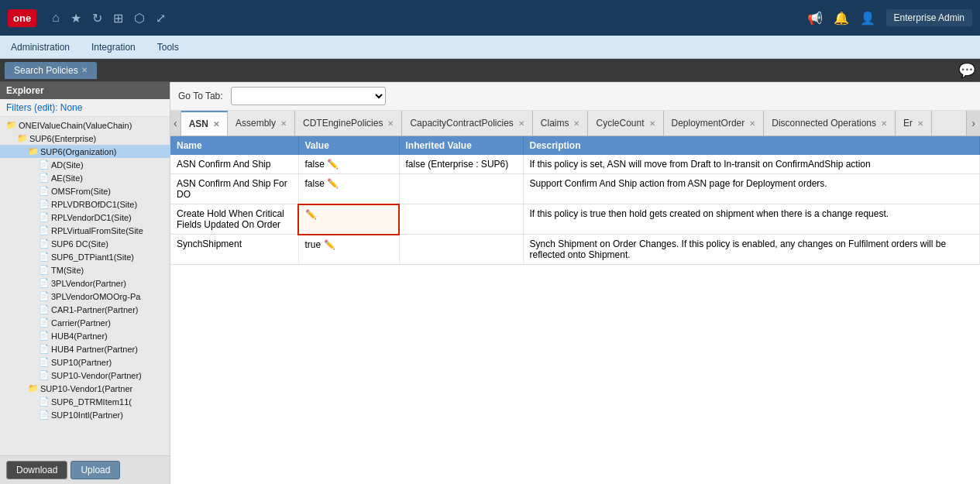 This screenshot has height=484, width=980. Describe the element at coordinates (342, 123) in the screenshot. I see `policy-tab-label: CDTEnginePolicies` at that location.